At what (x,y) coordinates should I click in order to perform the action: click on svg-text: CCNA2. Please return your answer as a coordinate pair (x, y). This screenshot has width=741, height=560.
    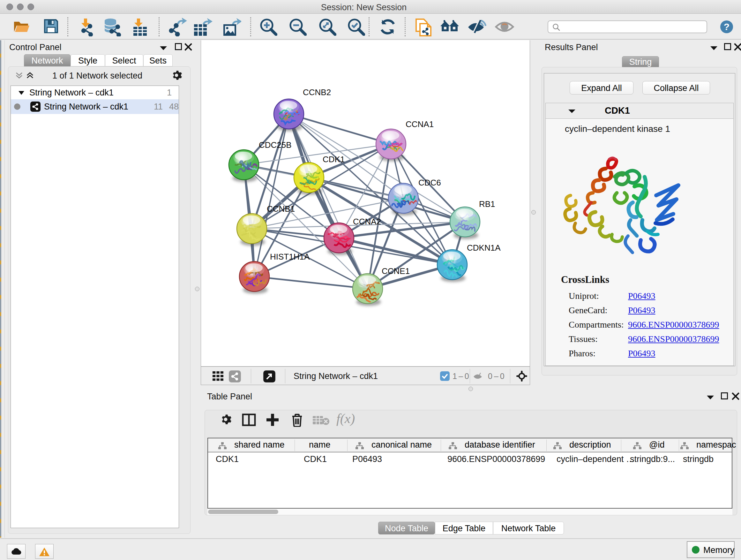
    Looking at the image, I should click on (367, 222).